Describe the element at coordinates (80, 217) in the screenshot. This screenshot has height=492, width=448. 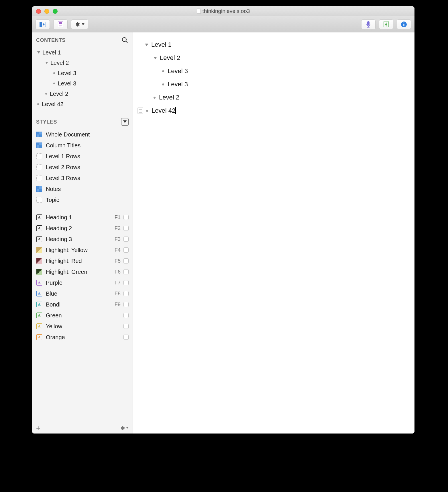
I see `style-label: Heading 1` at that location.